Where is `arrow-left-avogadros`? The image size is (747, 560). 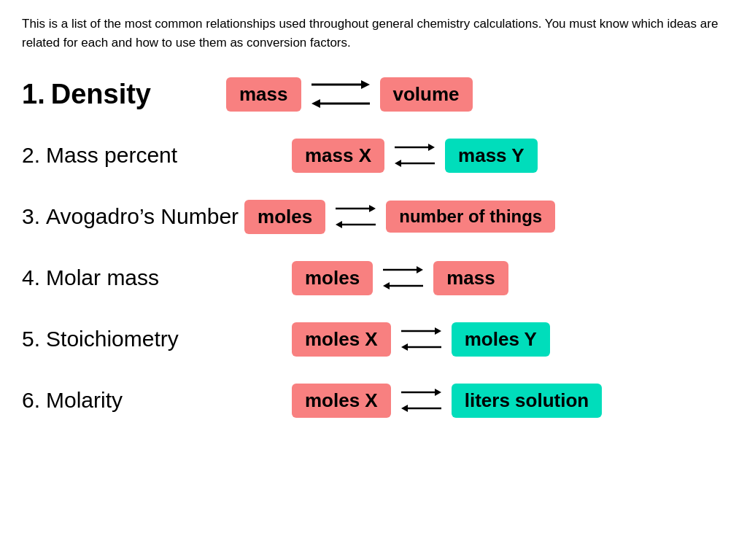 arrow-left-avogadros is located at coordinates (356, 225).